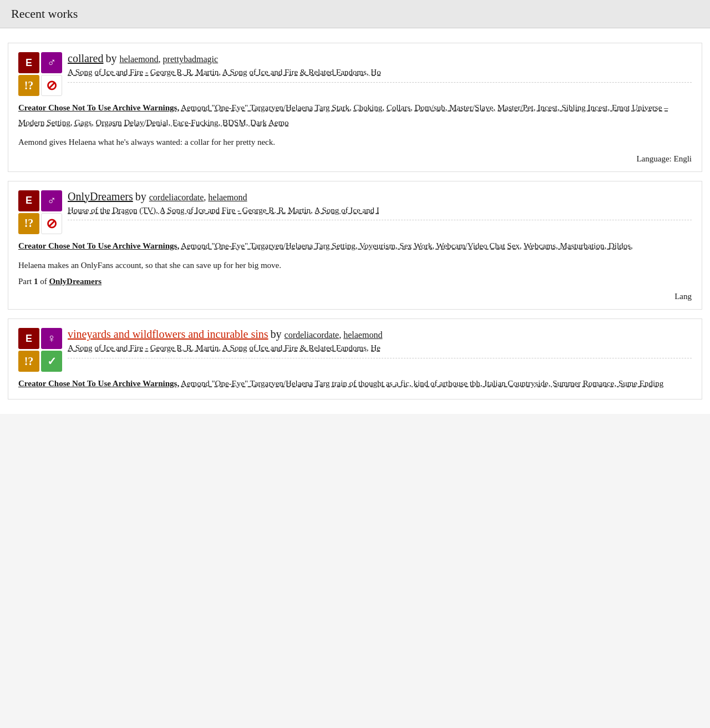 The height and width of the screenshot is (728, 710). Describe the element at coordinates (44, 13) in the screenshot. I see `section-title: Recent works` at that location.